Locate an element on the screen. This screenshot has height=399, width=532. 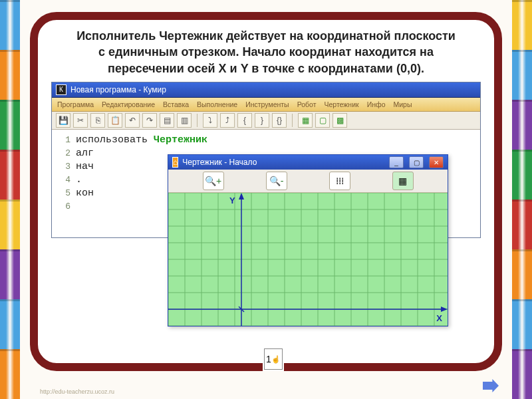
app-icon: К is located at coordinates (61, 90).